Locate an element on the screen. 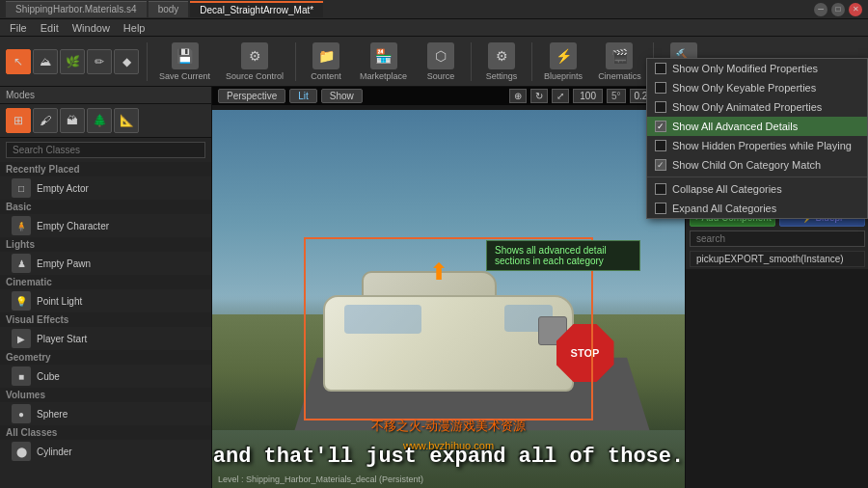 This screenshot has height=488, width=868. section-volumes: Volumes is located at coordinates (106, 395).